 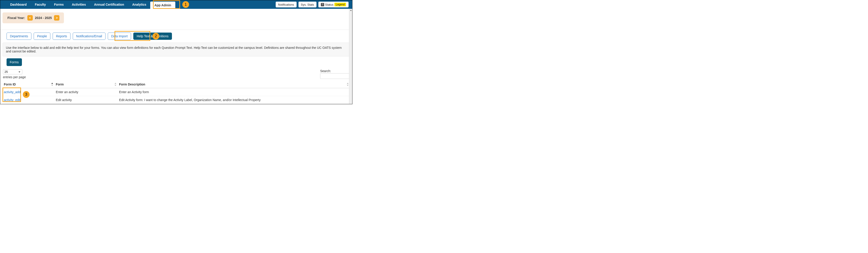 What do you see at coordinates (61, 36) in the screenshot?
I see `subtab-reports: Reports` at bounding box center [61, 36].